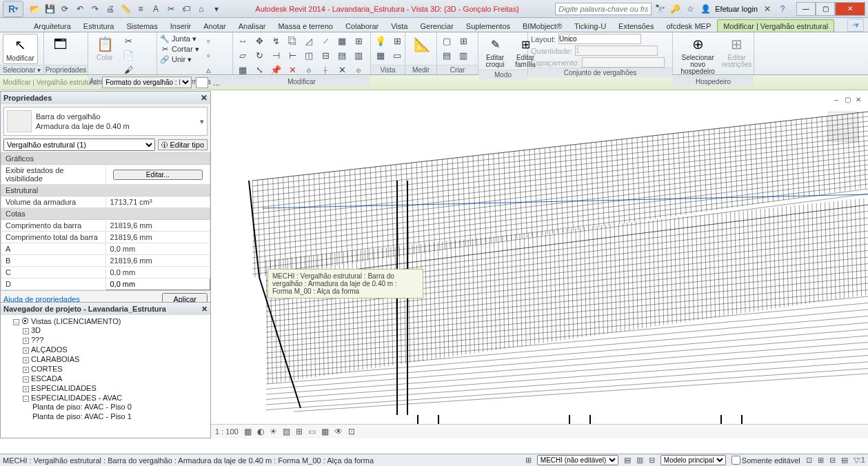 This screenshot has height=466, width=868. What do you see at coordinates (147, 83) in the screenshot?
I see `rebar-shape-select: Formato do vergalhão : M ▾` at bounding box center [147, 83].